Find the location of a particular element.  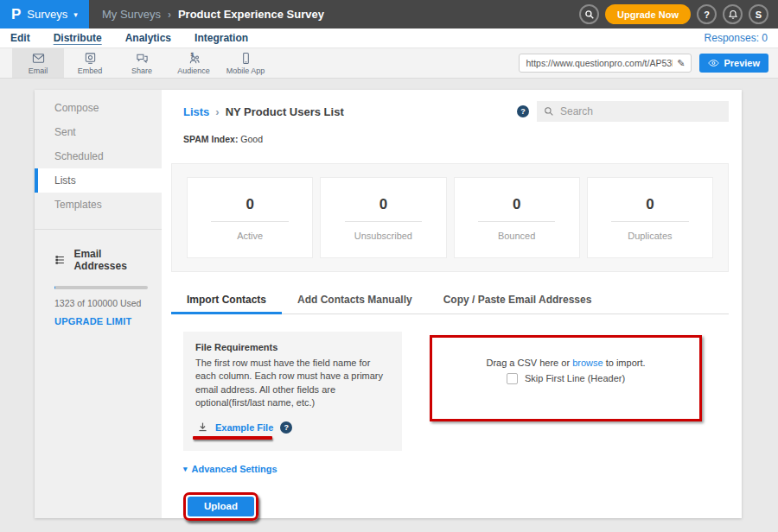

stat-card-active: 0 Active is located at coordinates (250, 218).